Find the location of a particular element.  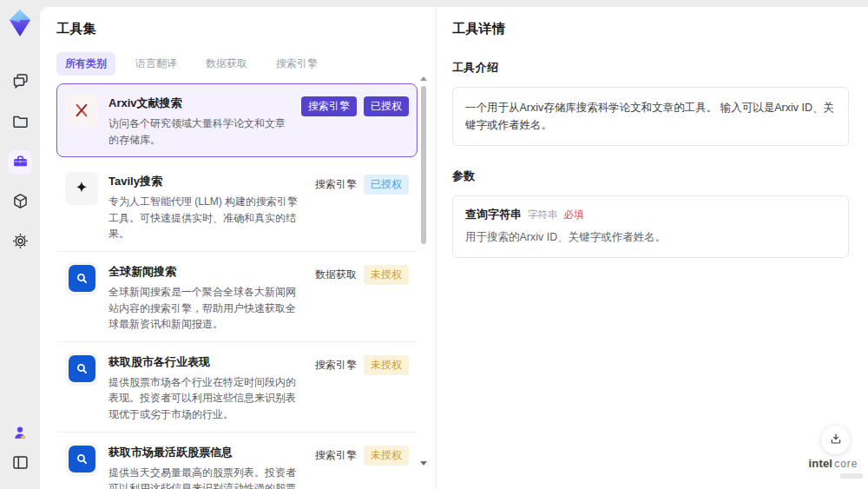

tool-description: 提供股票市场各个行业在特定时间段内的表现。投资者可以利用这些信息来识别表现优于或… is located at coordinates (206, 399).